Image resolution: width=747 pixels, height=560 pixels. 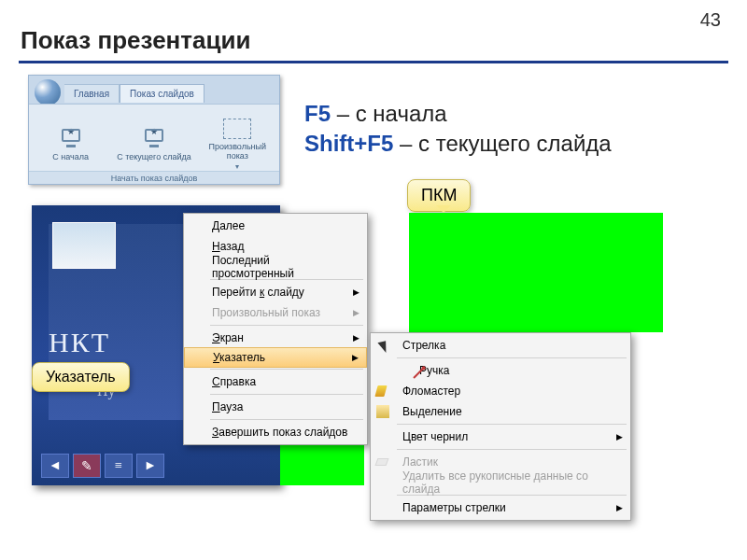 I want to click on context-menu-main: ДалееНазадПоследний просмотренныйПерейти…, so click(x=275, y=329).